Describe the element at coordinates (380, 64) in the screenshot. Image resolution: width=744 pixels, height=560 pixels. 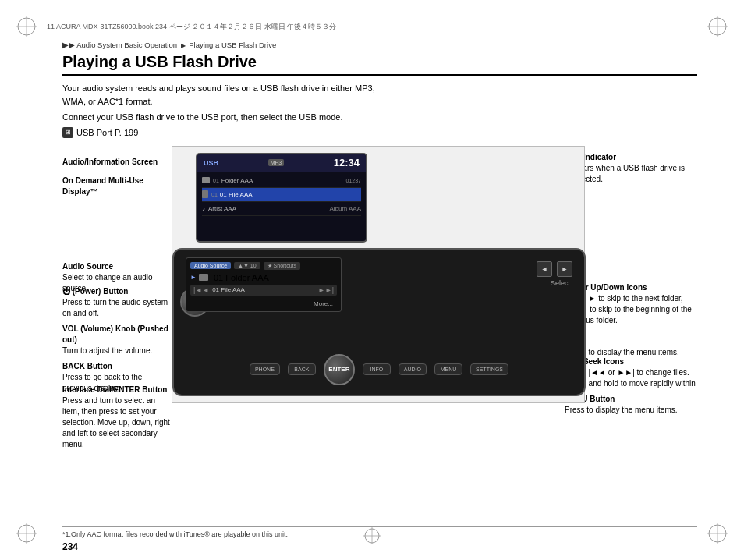
I see `page-title: Playing a USB Flash Drive` at that location.